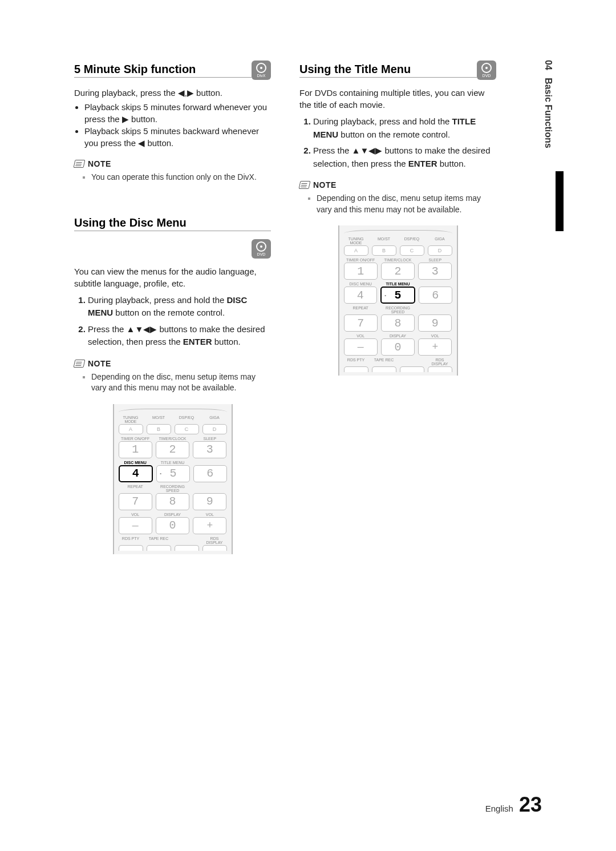 The image size is (616, 851). Describe the element at coordinates (549, 65) in the screenshot. I see `chapter-number: 04` at that location.